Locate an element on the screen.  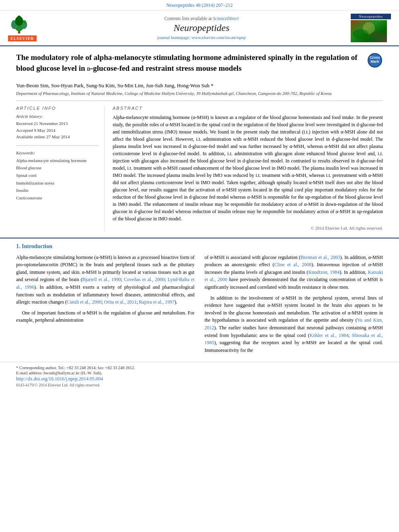
crossmark-badge: Cross Mark is located at coordinates (375, 60).